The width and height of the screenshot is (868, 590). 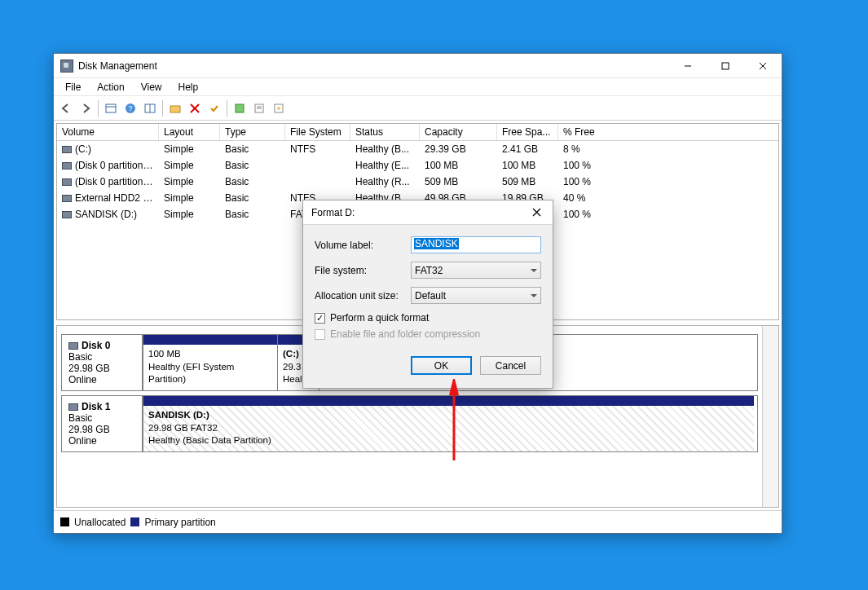 What do you see at coordinates (152, 87) in the screenshot?
I see `menu-view: View` at bounding box center [152, 87].